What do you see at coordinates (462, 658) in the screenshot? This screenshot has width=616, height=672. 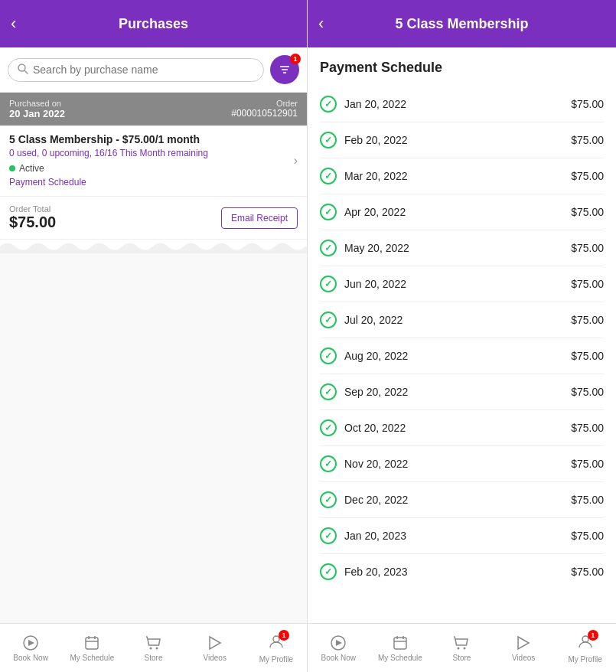 I see `right-nav-label-store: Store` at bounding box center [462, 658].